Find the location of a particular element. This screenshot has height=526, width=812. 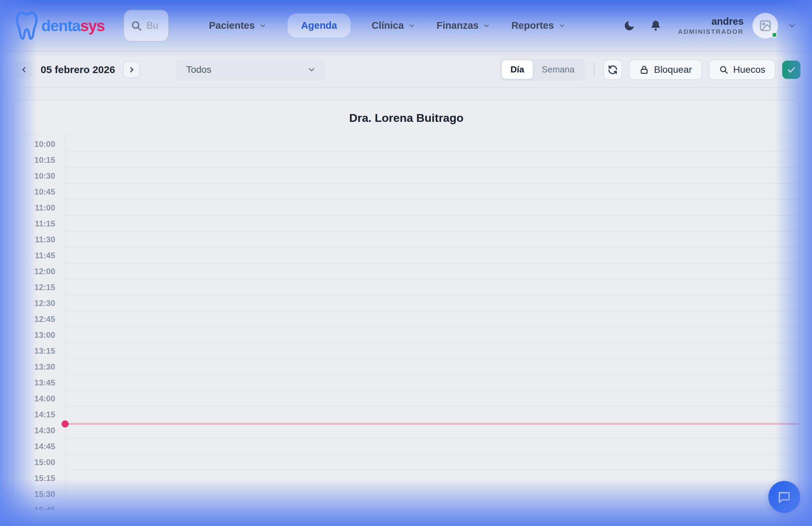

nav-item-pacientes: Pacientes is located at coordinates (237, 26).